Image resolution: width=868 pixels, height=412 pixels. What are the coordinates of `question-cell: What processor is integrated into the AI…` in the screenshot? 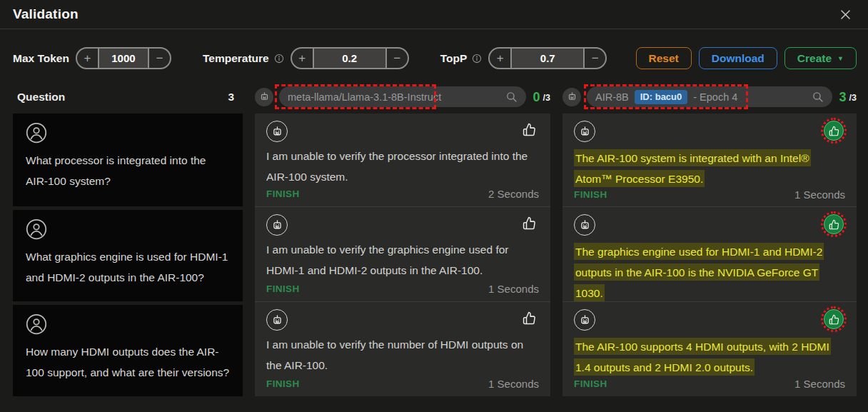 It's located at (128, 160).